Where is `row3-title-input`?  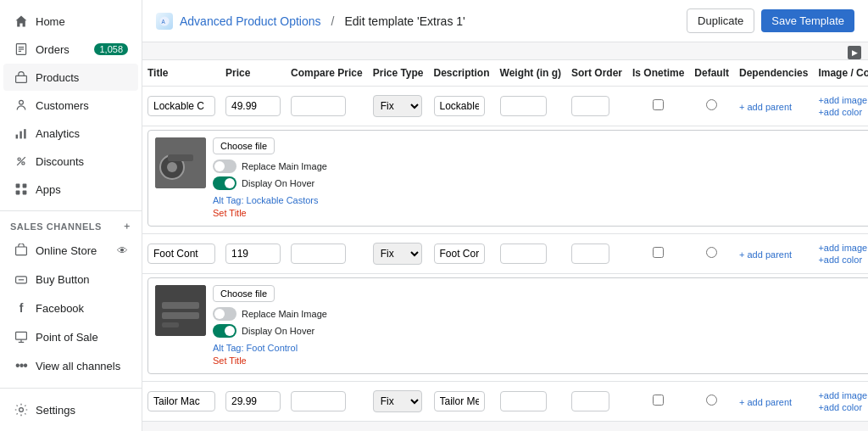 row3-title-input is located at coordinates (181, 401).